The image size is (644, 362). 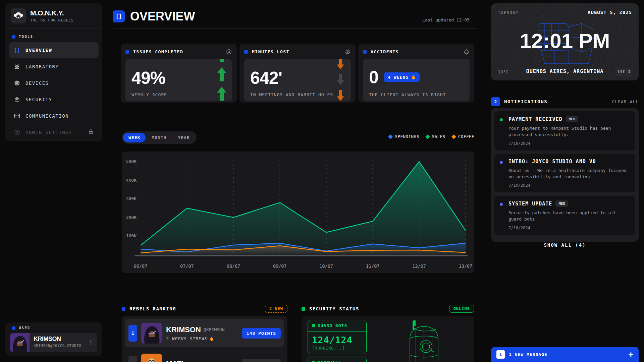 What do you see at coordinates (179, 73) in the screenshot?
I see `stat-card-issues-completed: ISSUES COMPLETED 49% WEEKLY SCOPE` at bounding box center [179, 73].